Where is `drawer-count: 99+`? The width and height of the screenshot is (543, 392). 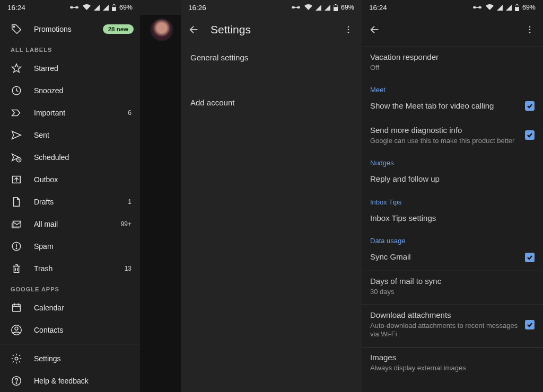
drawer-count: 99+ is located at coordinates (127, 224).